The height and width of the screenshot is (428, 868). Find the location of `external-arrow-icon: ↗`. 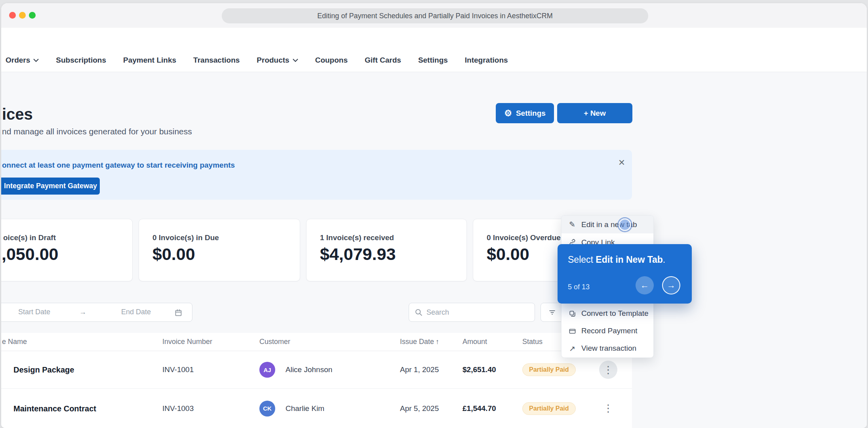

external-arrow-icon: ↗ is located at coordinates (572, 349).